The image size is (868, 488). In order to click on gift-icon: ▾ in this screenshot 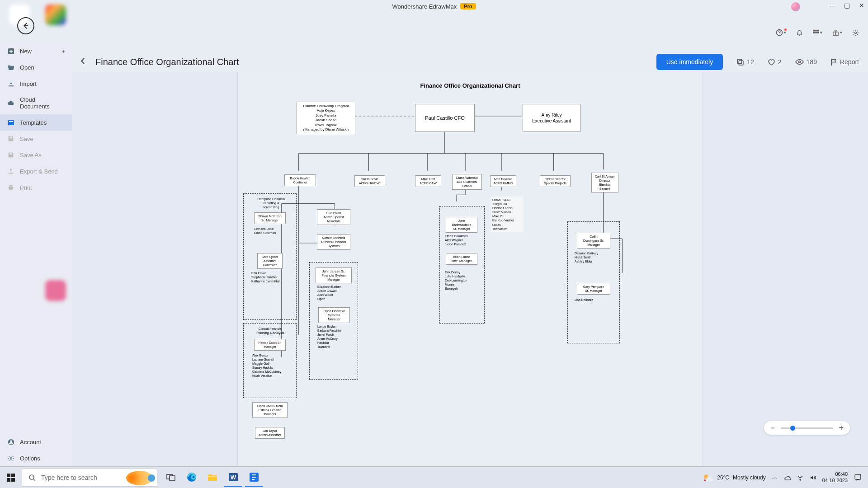, I will do `click(837, 33)`.